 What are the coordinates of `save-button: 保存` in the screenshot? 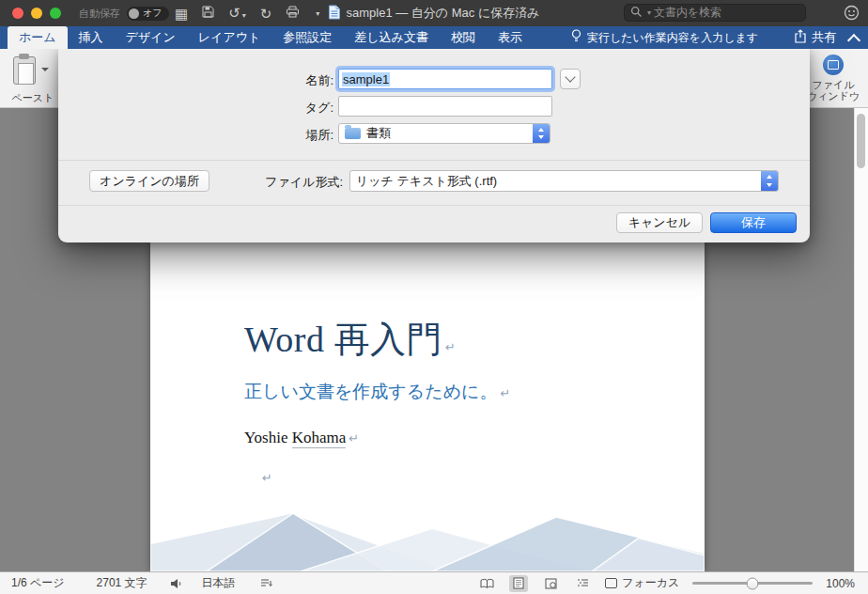 It's located at (753, 223).